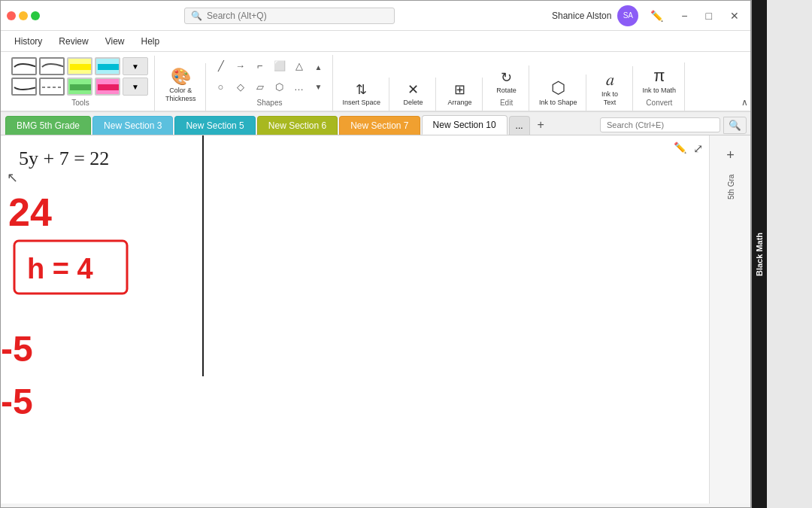 The image size is (812, 508). Describe the element at coordinates (376, 123) in the screenshot. I see `tabs-bar: BMG 5th Grade New Section 3 New Section …` at that location.